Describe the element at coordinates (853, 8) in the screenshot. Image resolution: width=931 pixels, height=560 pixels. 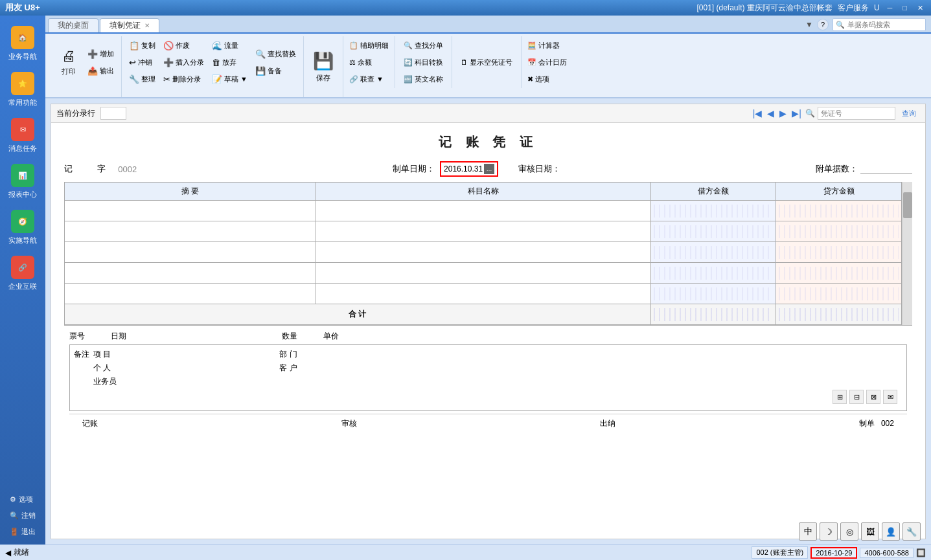
I see `service-dropdown: 客户服务` at that location.